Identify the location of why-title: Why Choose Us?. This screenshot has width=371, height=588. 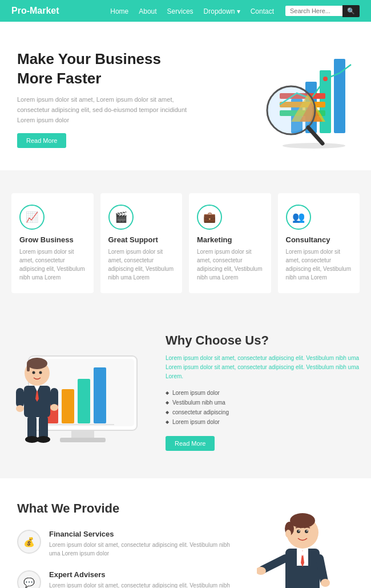
(263, 341).